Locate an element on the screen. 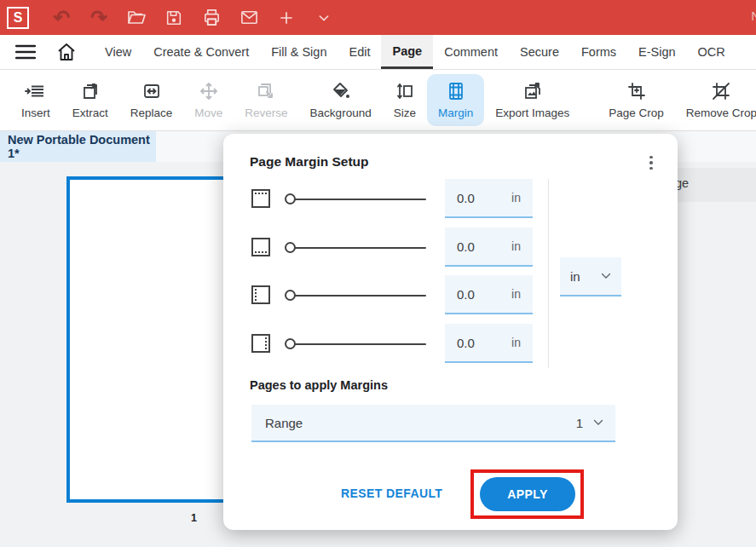  export-images-icon is located at coordinates (533, 91).